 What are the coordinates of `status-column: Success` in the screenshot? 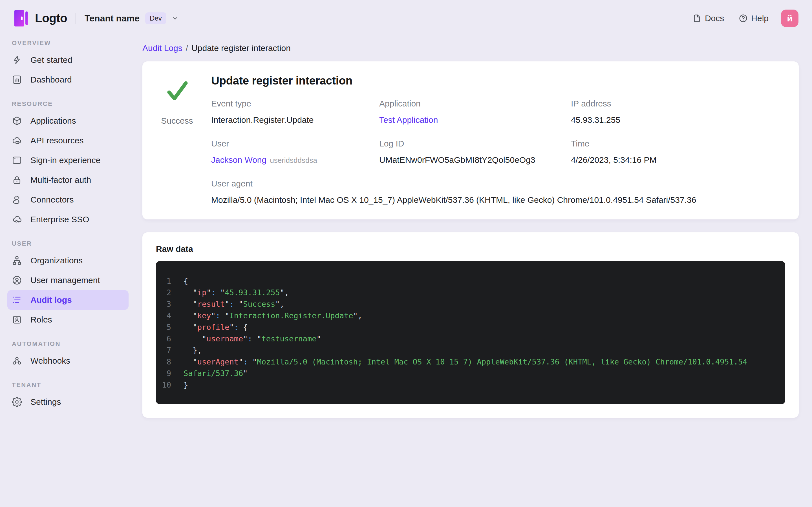 It's located at (177, 139).